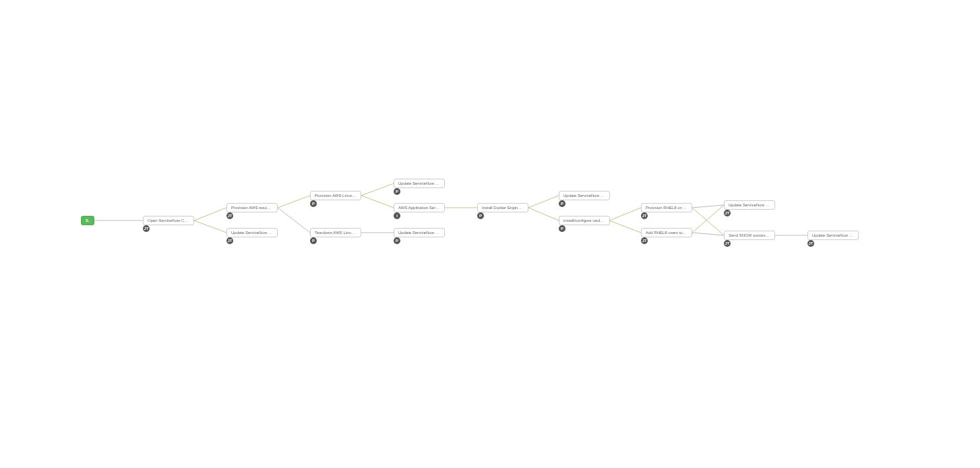 The height and width of the screenshot is (468, 980). What do you see at coordinates (833, 235) in the screenshot?
I see `node-update-snow-change-6: Update ServiceNow Change Re...` at bounding box center [833, 235].